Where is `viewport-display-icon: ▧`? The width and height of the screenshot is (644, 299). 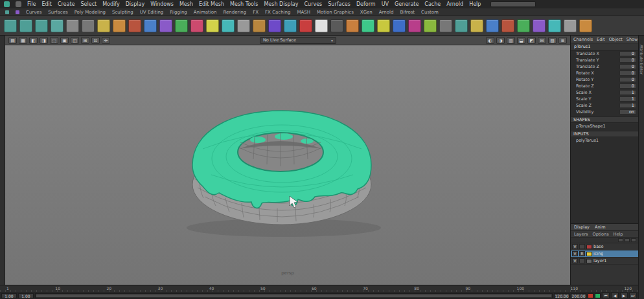 viewport-display-icon: ▧ is located at coordinates (552, 40).